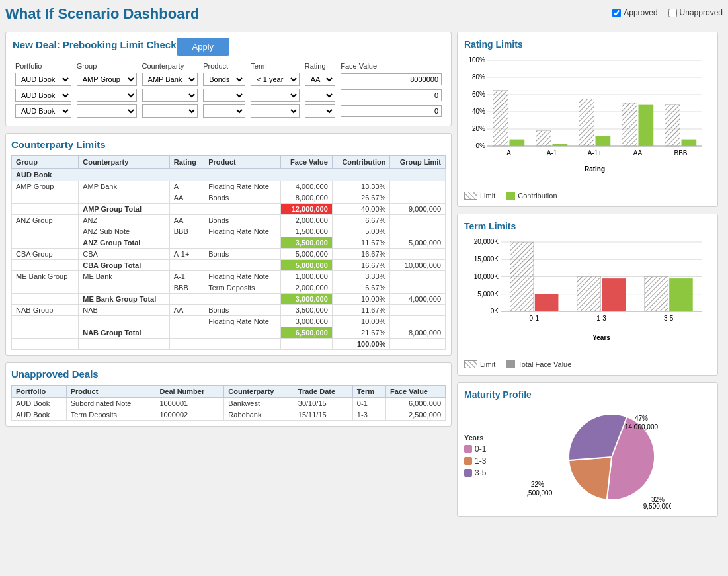  I want to click on portfolio-select-0: AUD Book, so click(44, 79).